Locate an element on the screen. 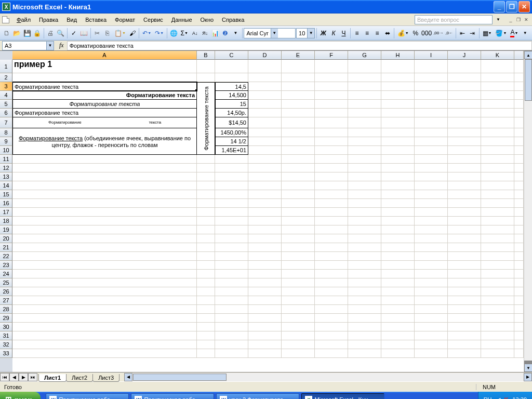 The image size is (532, 399). hyperlink-button: 🌐 is located at coordinates (174, 33).